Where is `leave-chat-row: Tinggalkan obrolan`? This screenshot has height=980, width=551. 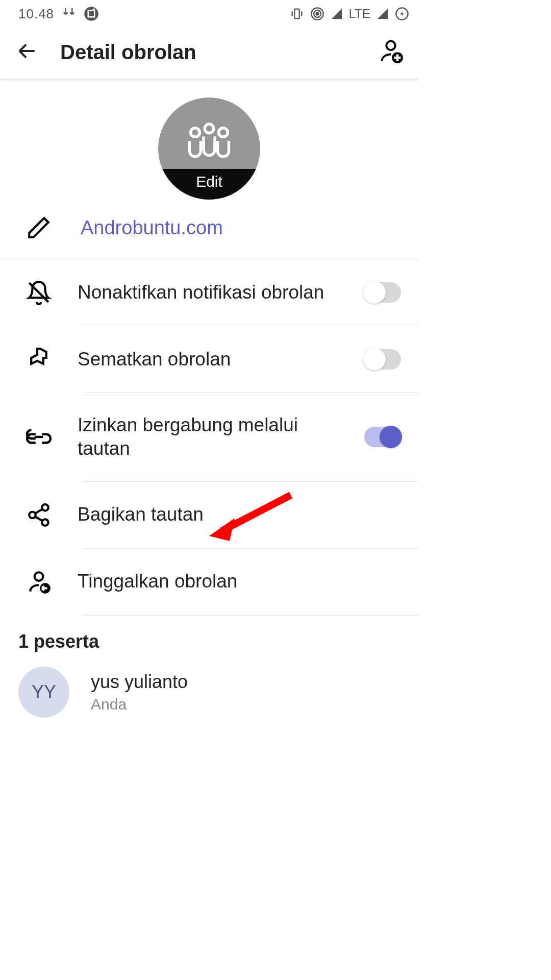
leave-chat-row: Tinggalkan obrolan is located at coordinates (209, 582).